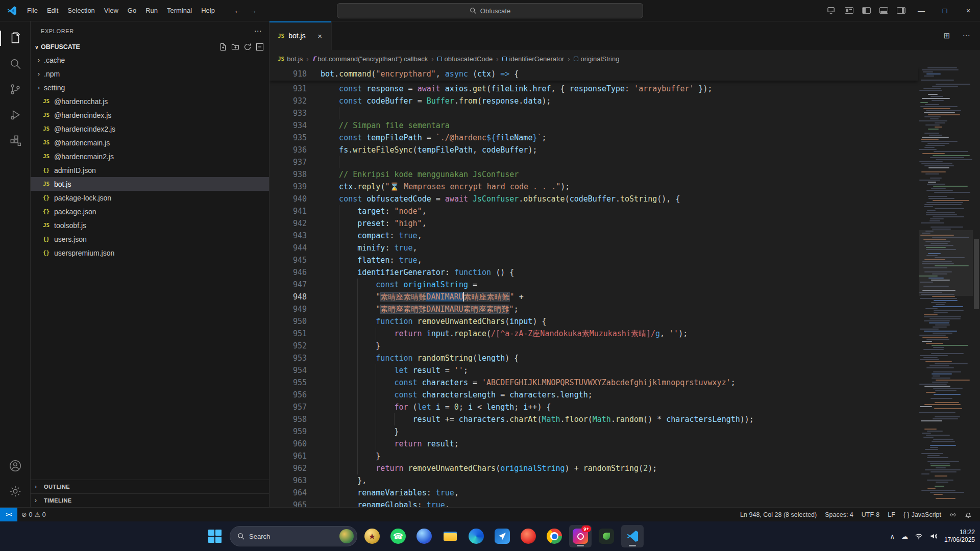  I want to click on editor-more-actions-icon: ⋯, so click(966, 36).